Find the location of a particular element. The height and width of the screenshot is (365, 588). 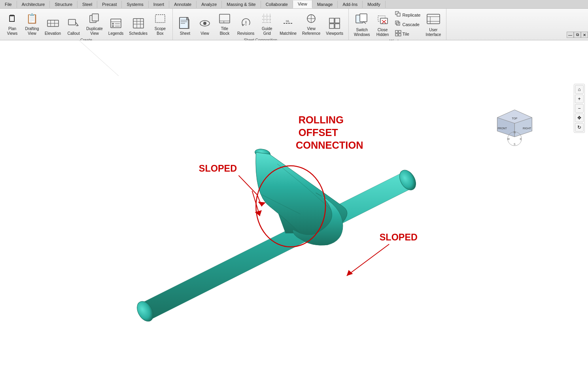

user-interface-button: UserInterface is located at coordinates (433, 25).